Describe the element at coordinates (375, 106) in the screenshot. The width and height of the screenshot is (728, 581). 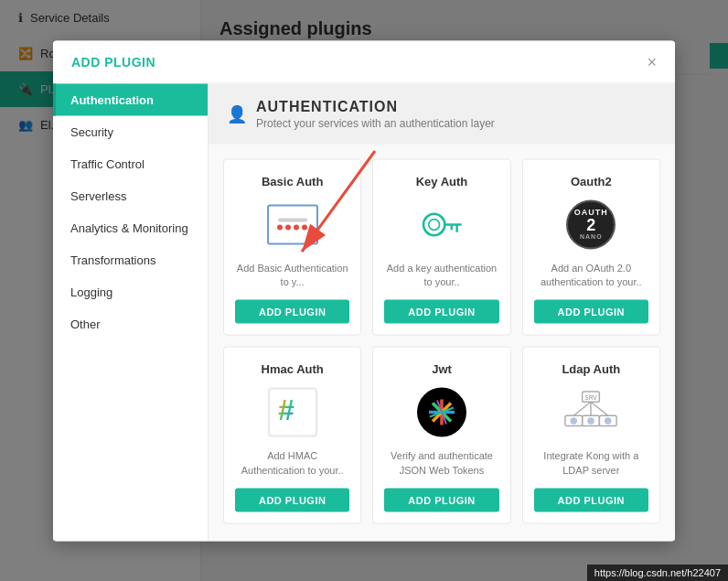
I see `section-title: AUTHENTICATION` at that location.